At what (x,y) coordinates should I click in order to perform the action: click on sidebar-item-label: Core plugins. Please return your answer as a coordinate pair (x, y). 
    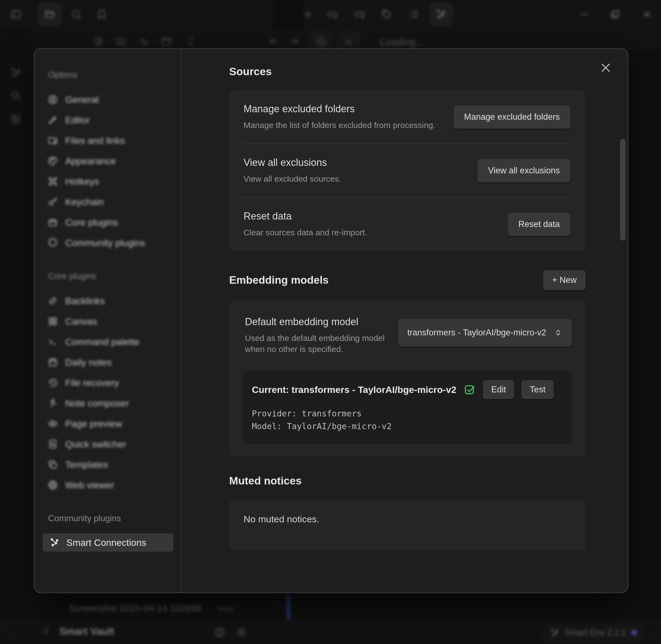
    Looking at the image, I should click on (92, 223).